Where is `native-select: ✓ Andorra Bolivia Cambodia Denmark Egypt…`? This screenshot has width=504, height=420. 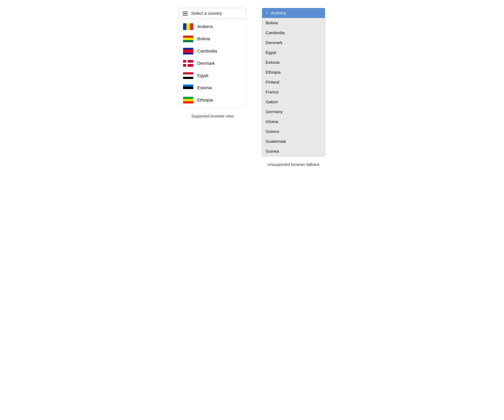 native-select: ✓ Andorra Bolivia Cambodia Denmark Egypt… is located at coordinates (294, 82).